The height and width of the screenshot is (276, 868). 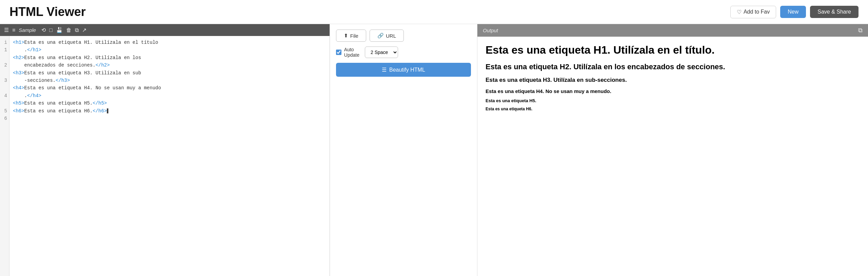 I want to click on menu-icon: ≡, so click(x=14, y=30).